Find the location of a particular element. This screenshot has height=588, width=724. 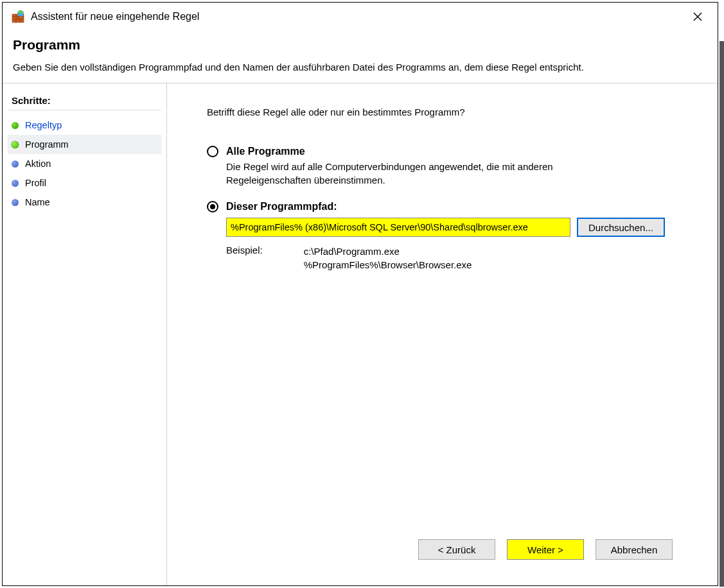

back-button: < Zurück is located at coordinates (457, 549).